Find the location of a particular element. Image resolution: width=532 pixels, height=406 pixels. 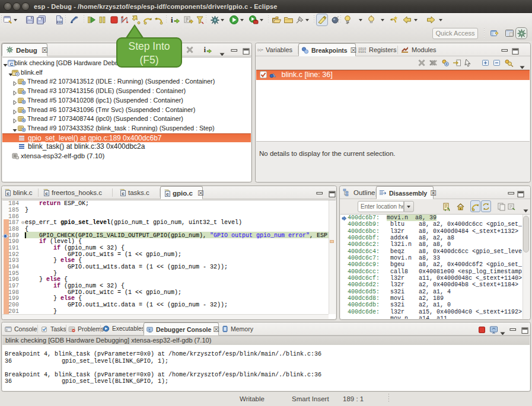

svg-text: 010 is located at coordinates (59, 23).